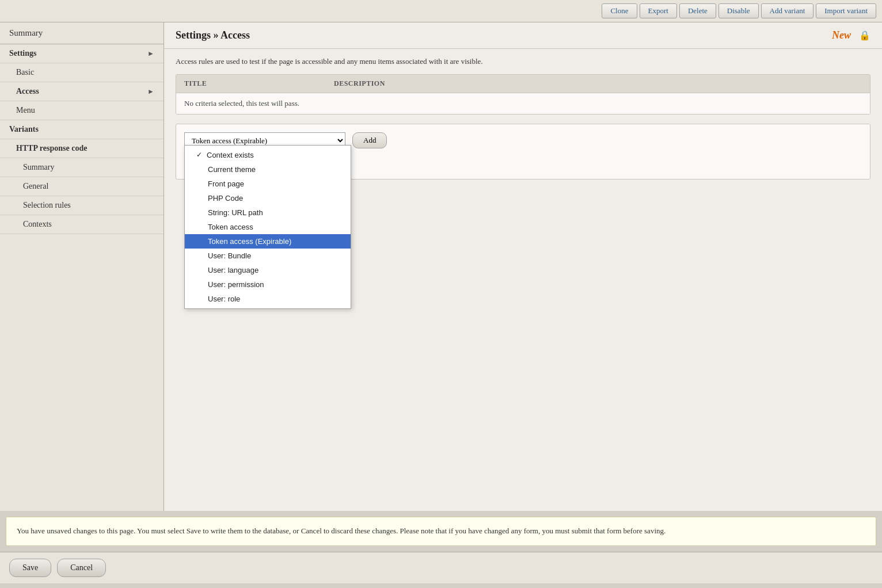 The height and width of the screenshot is (588, 882). I want to click on popup-item-token-access-expirable: Token access (Expirable), so click(268, 242).